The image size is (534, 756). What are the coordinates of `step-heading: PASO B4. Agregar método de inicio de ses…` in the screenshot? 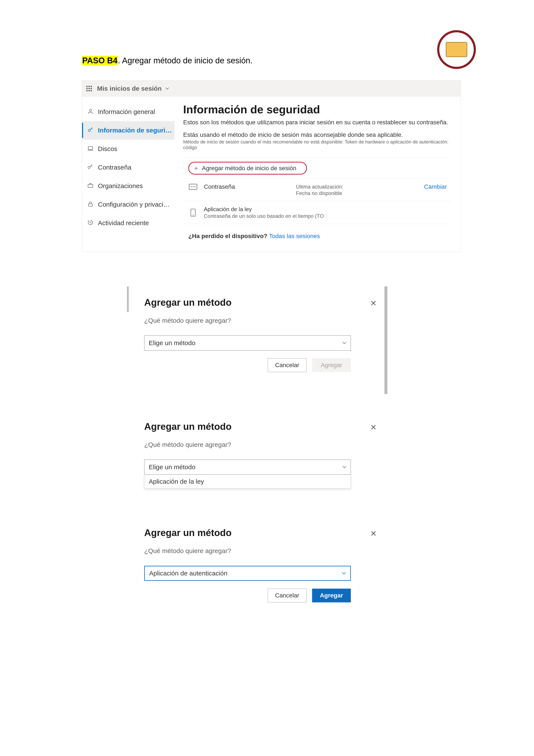 It's located at (271, 61).